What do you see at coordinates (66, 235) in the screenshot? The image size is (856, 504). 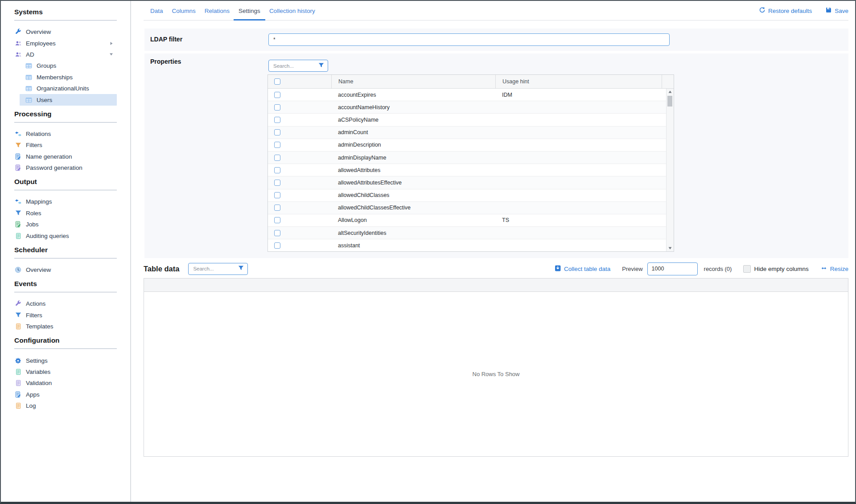 I see `sidebar-item-auditing-queries: Auditing queries` at bounding box center [66, 235].